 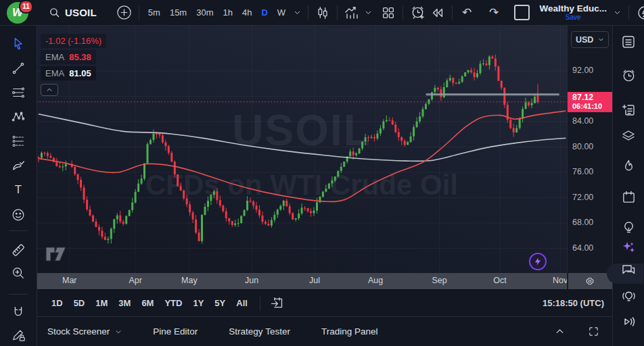 I want to click on tab-label: Stock Screener, so click(x=78, y=331).